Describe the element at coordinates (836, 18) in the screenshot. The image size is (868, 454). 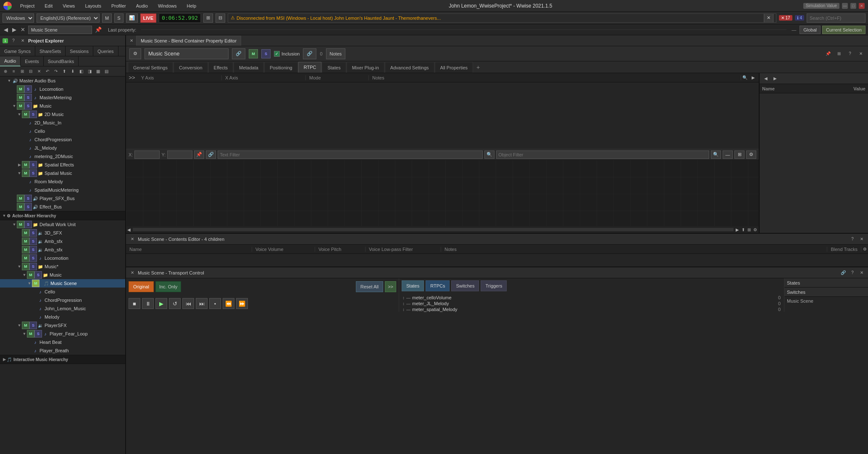
I see `search-input` at that location.